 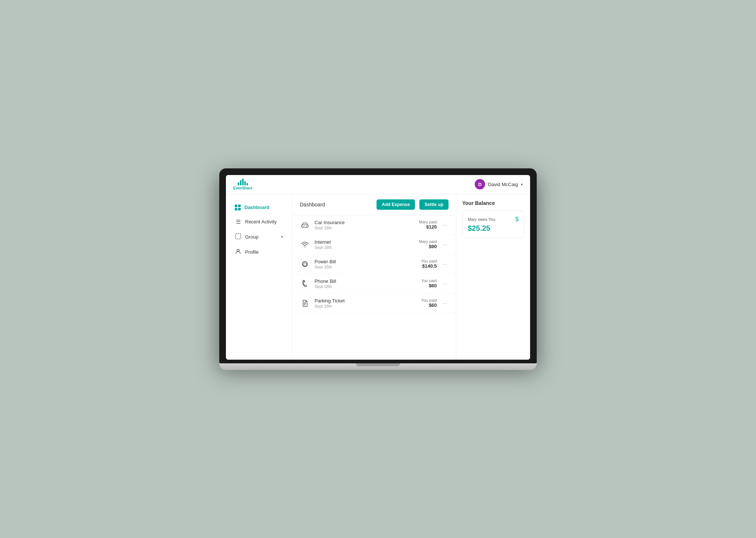 I want to click on balance-card-header: Mary owes You $, so click(x=493, y=219).